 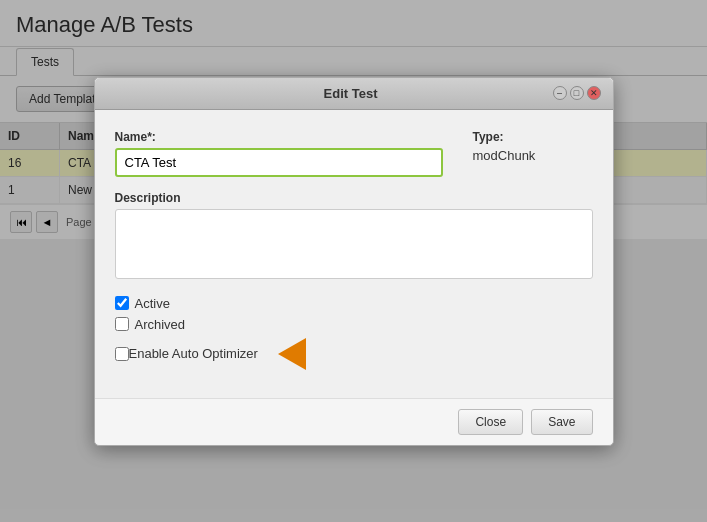 What do you see at coordinates (351, 94) in the screenshot?
I see `modal-title: Edit Test` at bounding box center [351, 94].